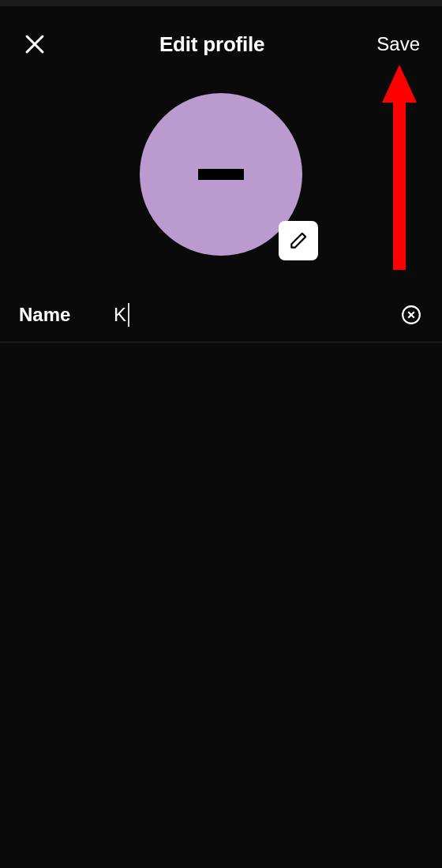 This screenshot has width=442, height=868. Describe the element at coordinates (257, 315) in the screenshot. I see `name-input` at that location.